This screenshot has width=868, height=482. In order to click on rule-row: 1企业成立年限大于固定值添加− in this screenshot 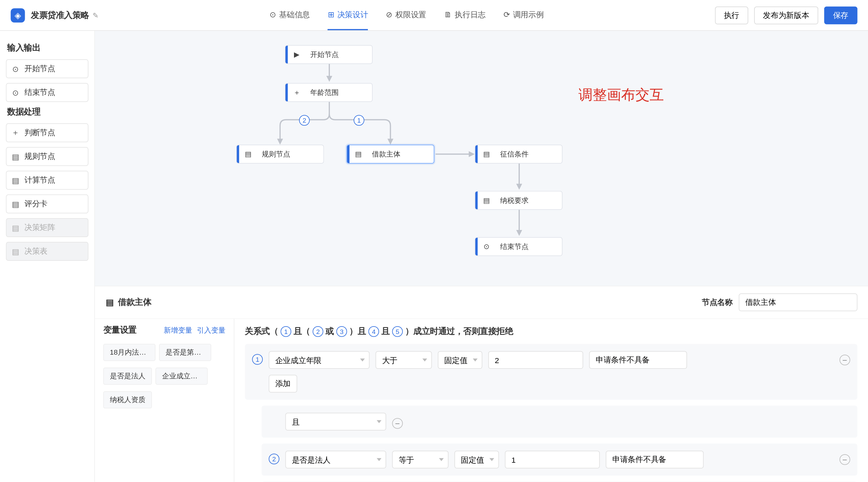, I will do `click(551, 372)`.